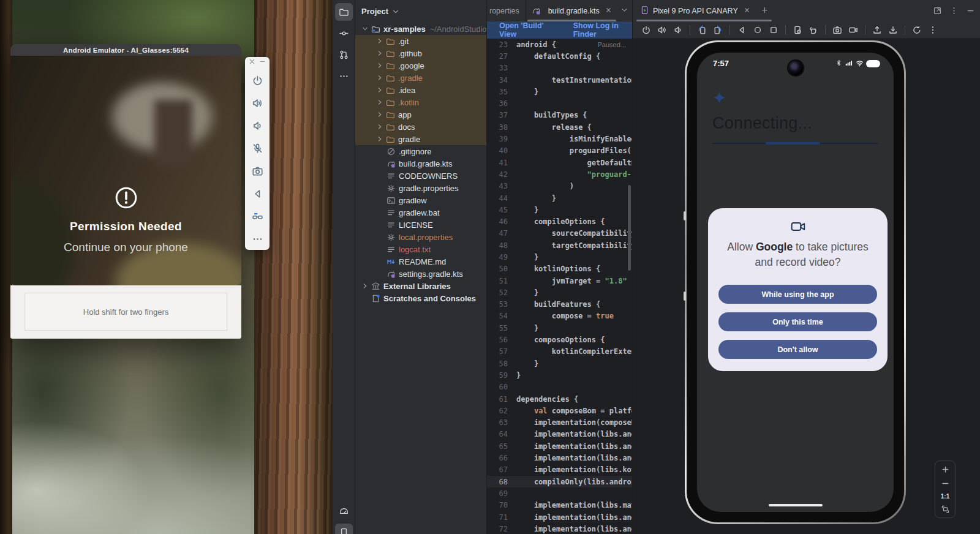  I want to click on camera-icon, so click(257, 171).